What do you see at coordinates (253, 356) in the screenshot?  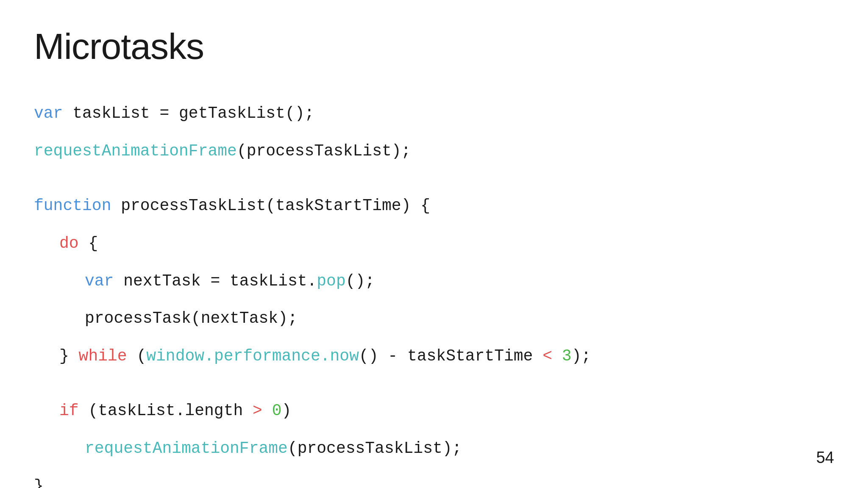 I see `keyword-window-perf: window.performance.now` at bounding box center [253, 356].